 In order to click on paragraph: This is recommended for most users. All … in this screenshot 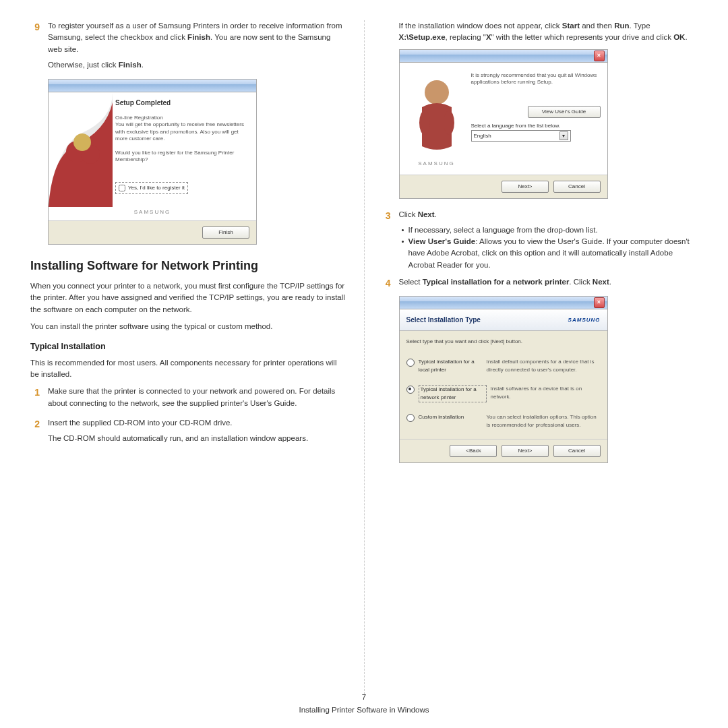, I will do `click(189, 369)`.